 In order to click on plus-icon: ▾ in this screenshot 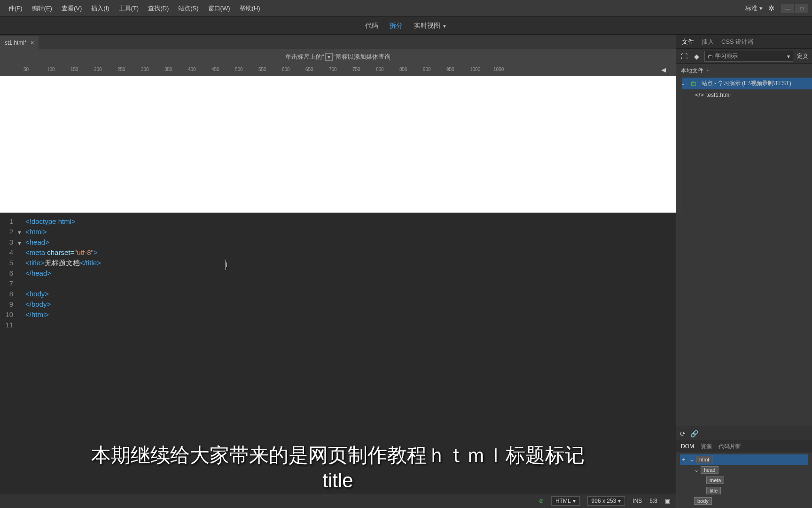, I will do `click(329, 57)`.